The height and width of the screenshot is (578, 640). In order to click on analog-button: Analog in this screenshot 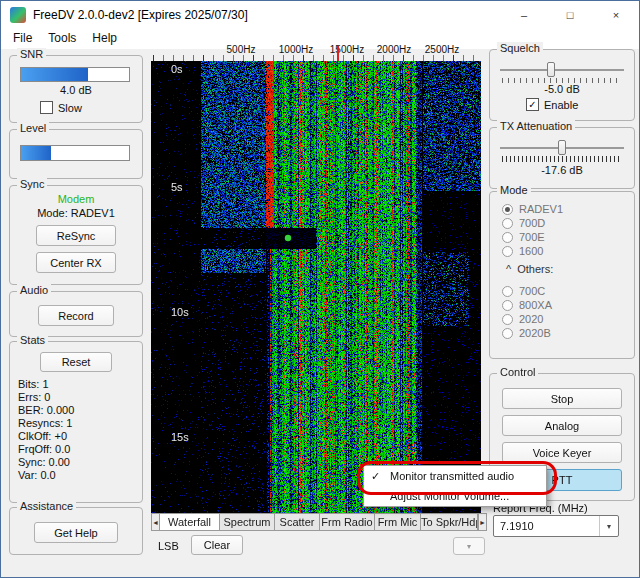, I will do `click(562, 426)`.